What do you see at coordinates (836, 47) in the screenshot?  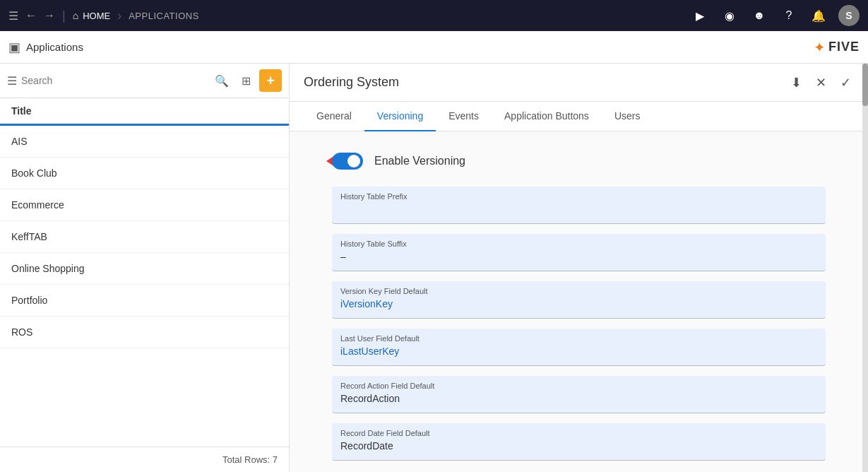 I see `five-logo: ✦ FIVE` at bounding box center [836, 47].